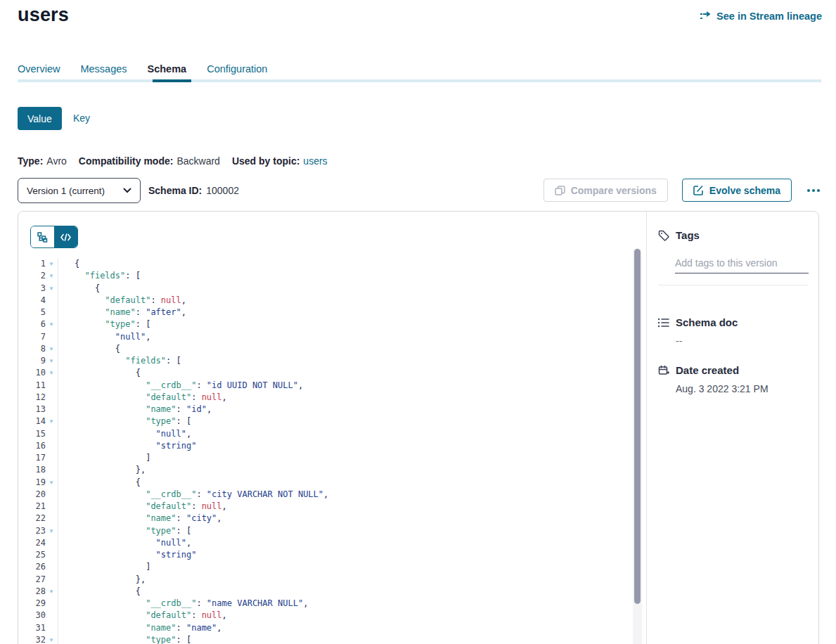 The width and height of the screenshot is (836, 644). I want to click on line-number: 29, so click(32, 603).